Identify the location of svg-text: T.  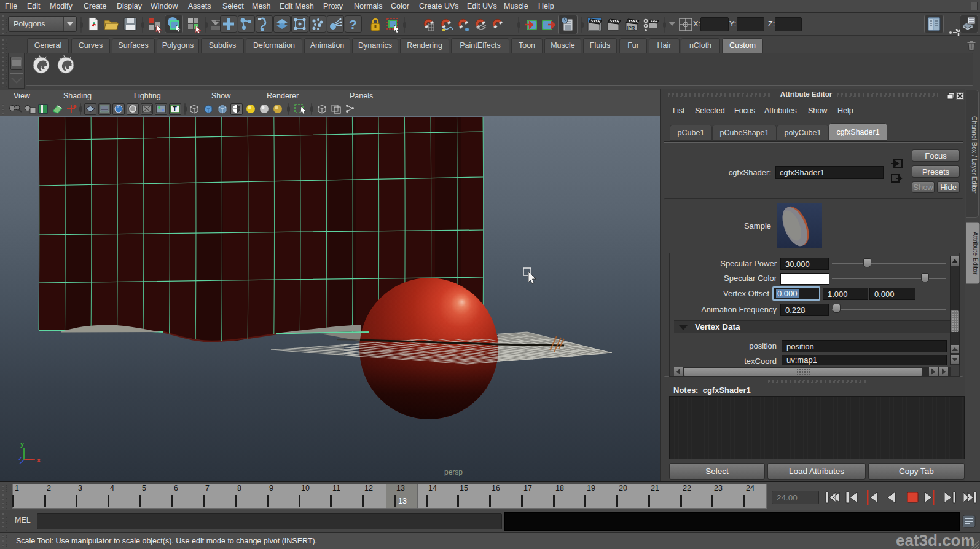
(174, 109).